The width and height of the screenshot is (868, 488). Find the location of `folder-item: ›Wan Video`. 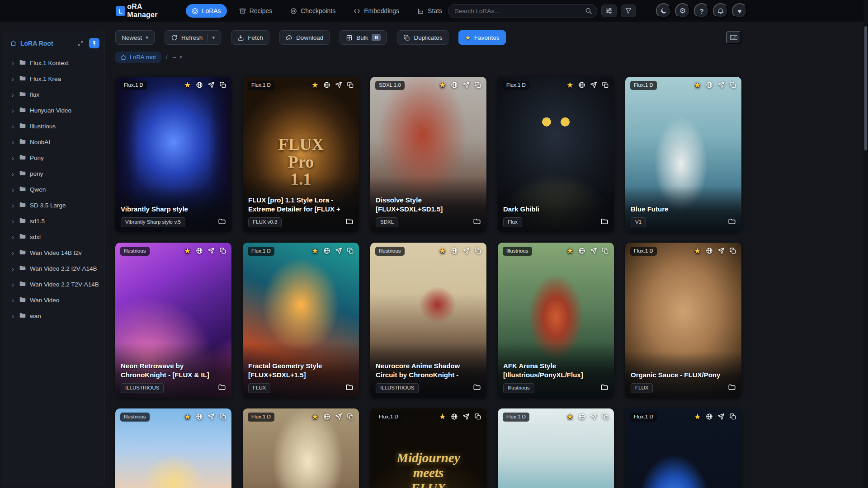

folder-item: ›Wan Video is located at coordinates (53, 300).